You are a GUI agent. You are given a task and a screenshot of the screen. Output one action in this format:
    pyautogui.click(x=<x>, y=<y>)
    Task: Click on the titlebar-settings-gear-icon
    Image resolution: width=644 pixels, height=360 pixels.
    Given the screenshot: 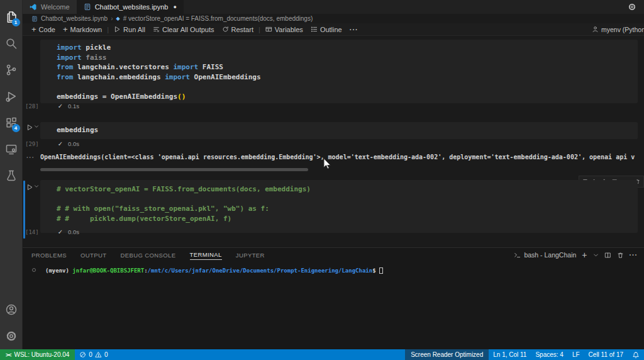 What is the action you would take?
    pyautogui.click(x=632, y=7)
    